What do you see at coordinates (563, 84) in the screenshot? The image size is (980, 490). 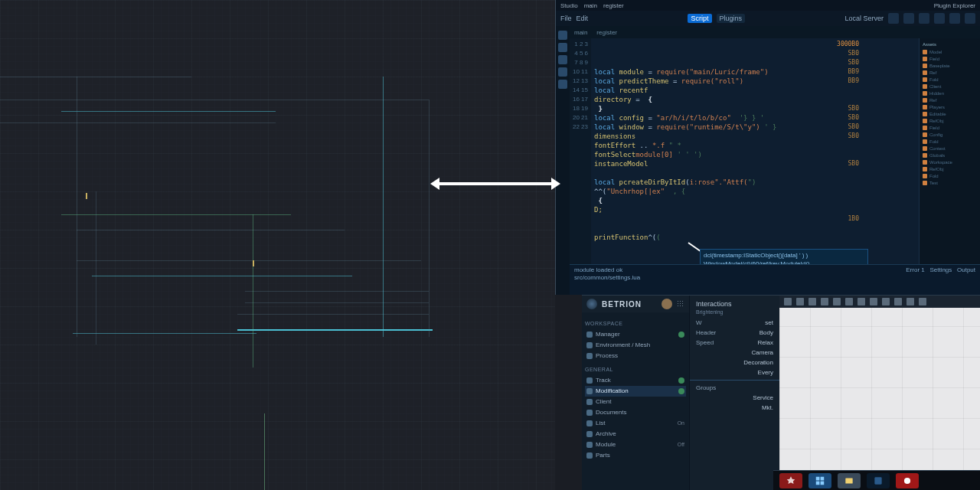 I see `extensions-icon` at bounding box center [563, 84].